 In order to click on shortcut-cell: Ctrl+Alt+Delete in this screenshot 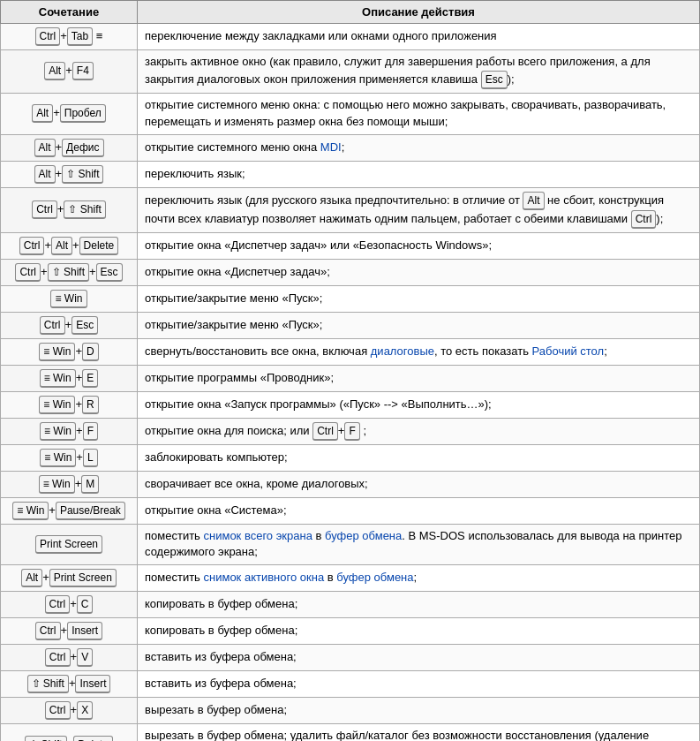, I will do `click(69, 246)`.